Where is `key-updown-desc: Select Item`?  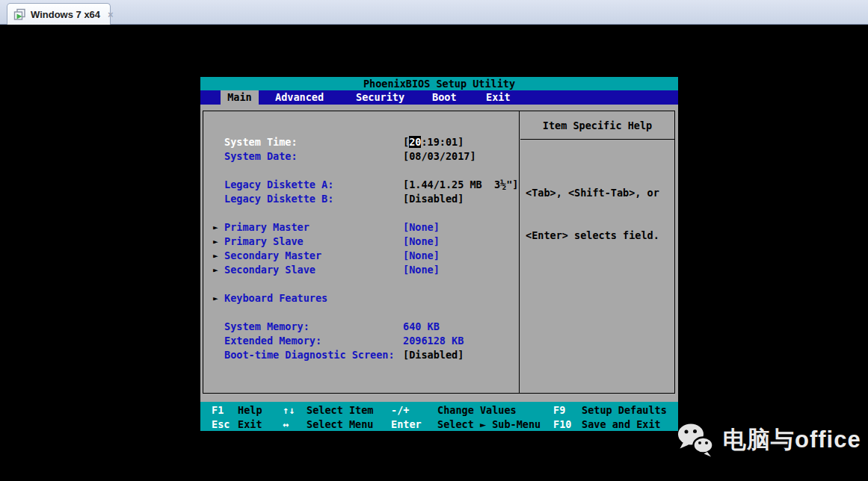 key-updown-desc: Select Item is located at coordinates (339, 411).